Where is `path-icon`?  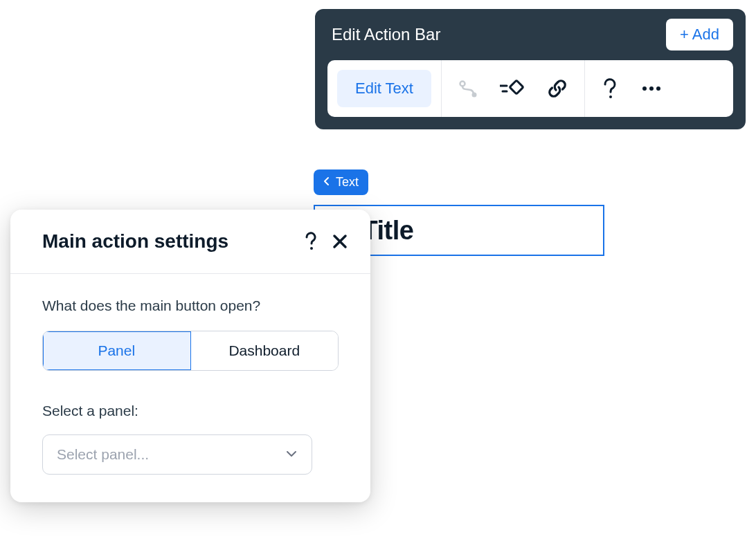 path-icon is located at coordinates (469, 89).